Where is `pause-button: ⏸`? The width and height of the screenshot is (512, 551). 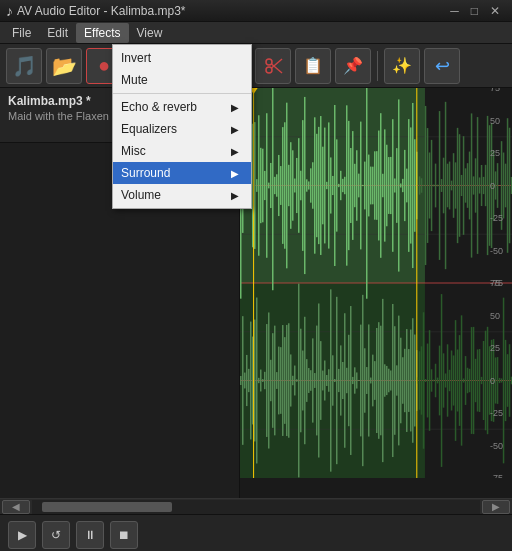
pause-button: ⏸ is located at coordinates (90, 535).